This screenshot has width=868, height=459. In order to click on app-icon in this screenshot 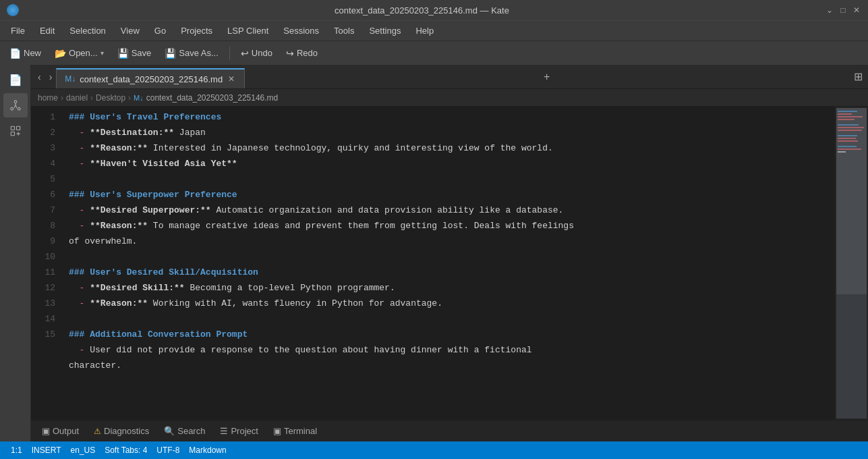, I will do `click(13, 10)`.